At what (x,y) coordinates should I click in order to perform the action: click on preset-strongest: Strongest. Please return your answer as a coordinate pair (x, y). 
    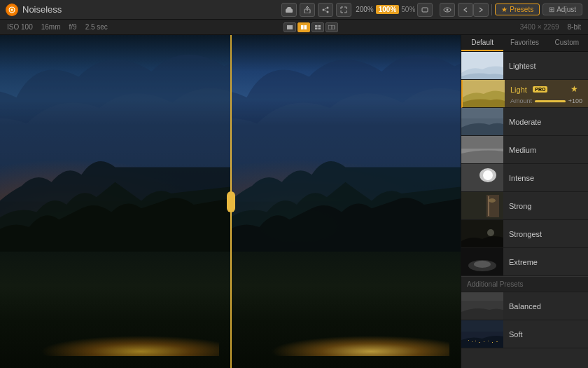
    Looking at the image, I should click on (525, 234).